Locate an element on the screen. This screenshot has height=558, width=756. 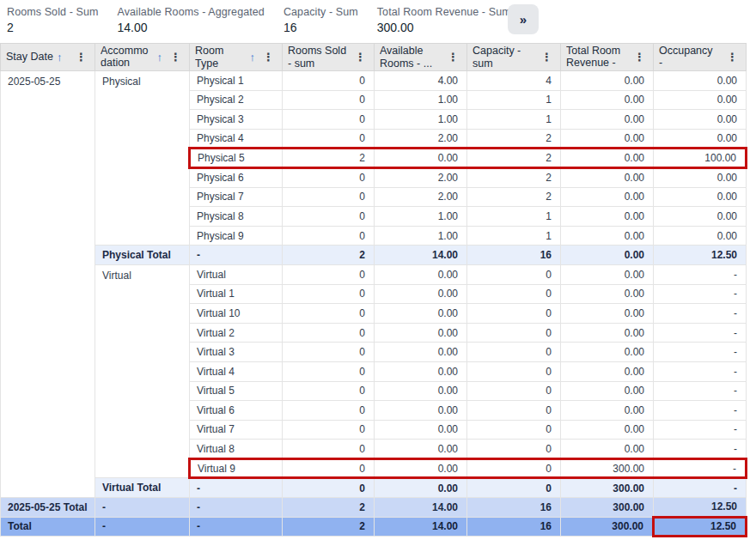
kpi-value: 14.00 is located at coordinates (191, 27).